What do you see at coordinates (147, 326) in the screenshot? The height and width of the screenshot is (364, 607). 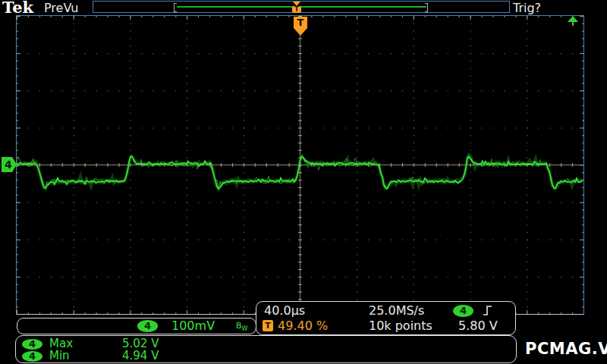 I see `channel-4-badge: 4` at bounding box center [147, 326].